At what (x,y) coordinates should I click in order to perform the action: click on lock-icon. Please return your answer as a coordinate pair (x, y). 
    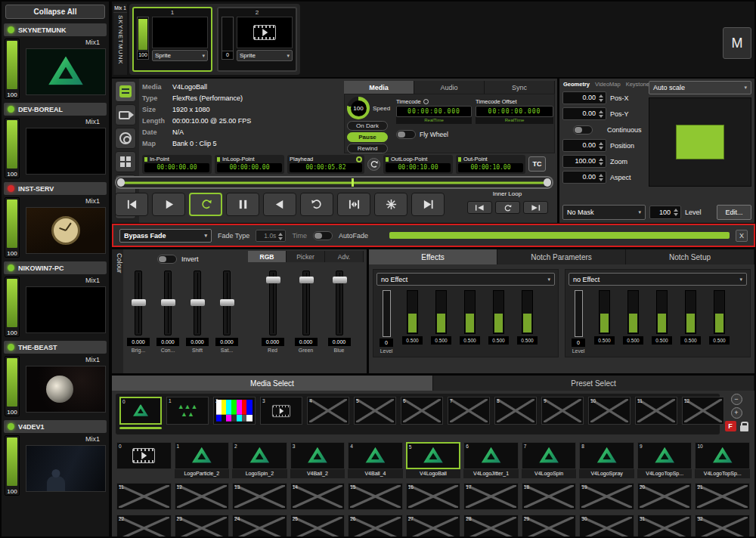
    Looking at the image, I should click on (744, 428).